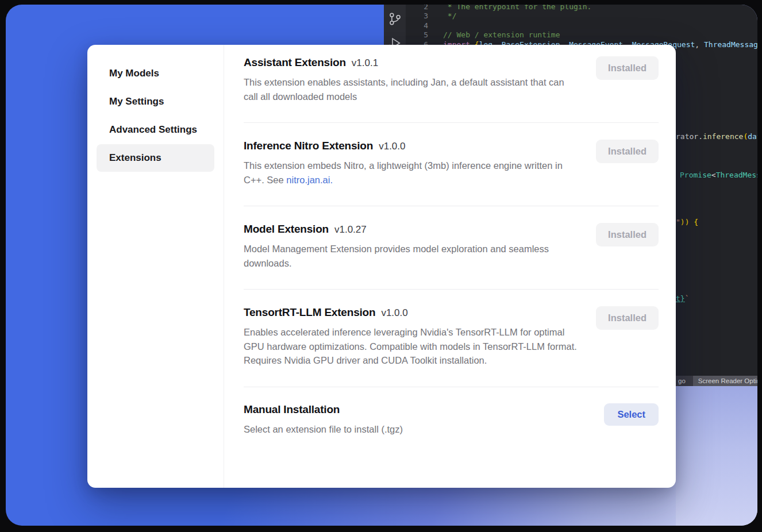  I want to click on git-branch-icon, so click(395, 19).